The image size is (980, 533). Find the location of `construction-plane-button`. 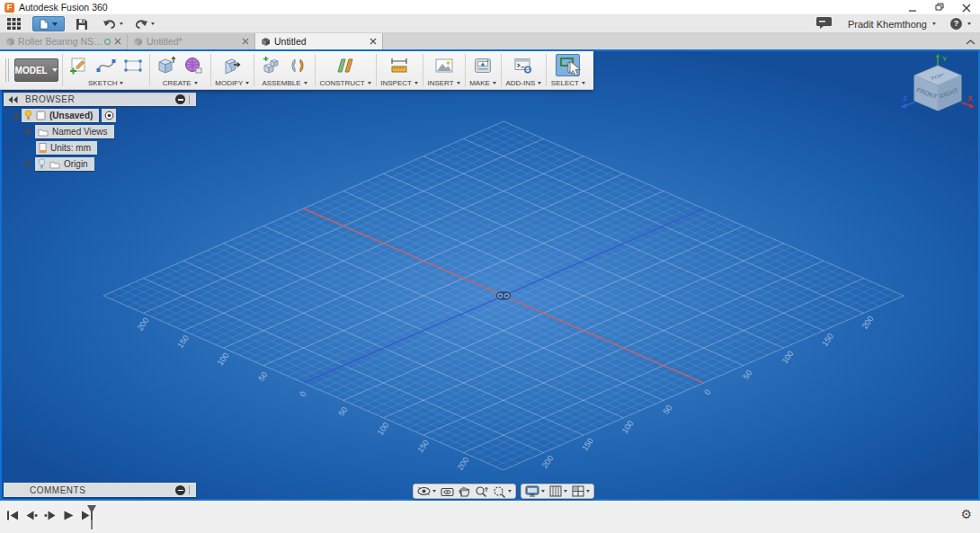

construction-plane-button is located at coordinates (345, 65).